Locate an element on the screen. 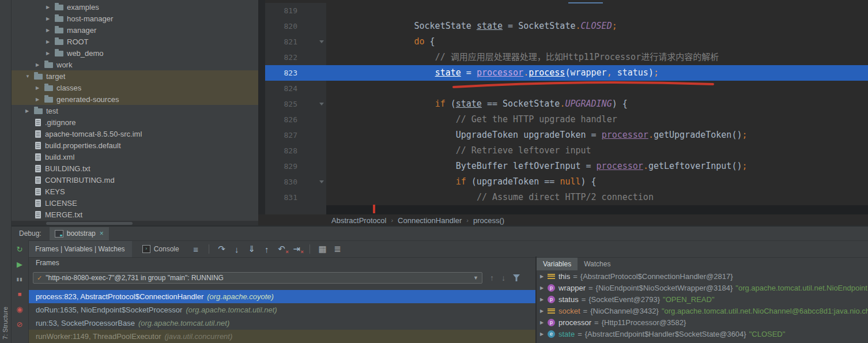 The image size is (868, 343). tree-item: ▶classes is located at coordinates (135, 88).